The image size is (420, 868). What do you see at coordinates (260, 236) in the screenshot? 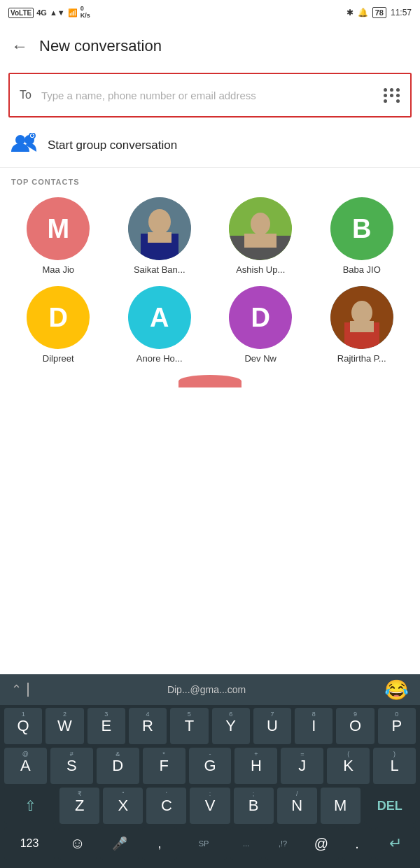
I see `contact-ashish-up: Ashish Up...` at bounding box center [260, 236].